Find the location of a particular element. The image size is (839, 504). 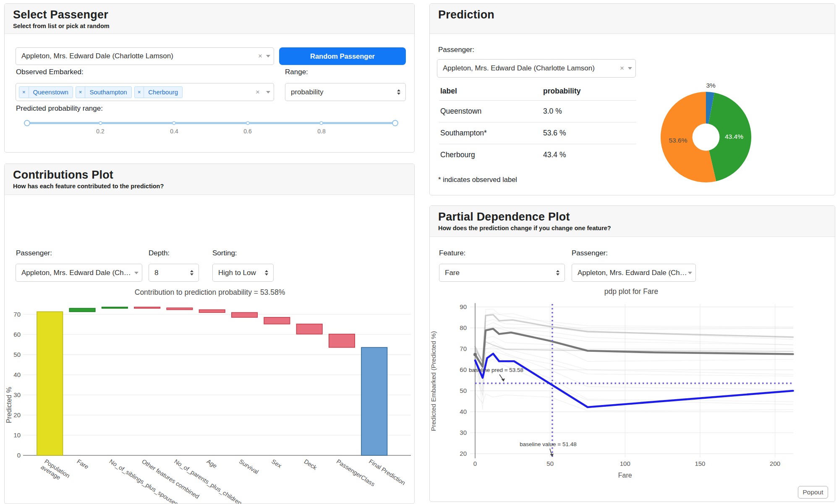

svg-text: 53.6% is located at coordinates (678, 140).